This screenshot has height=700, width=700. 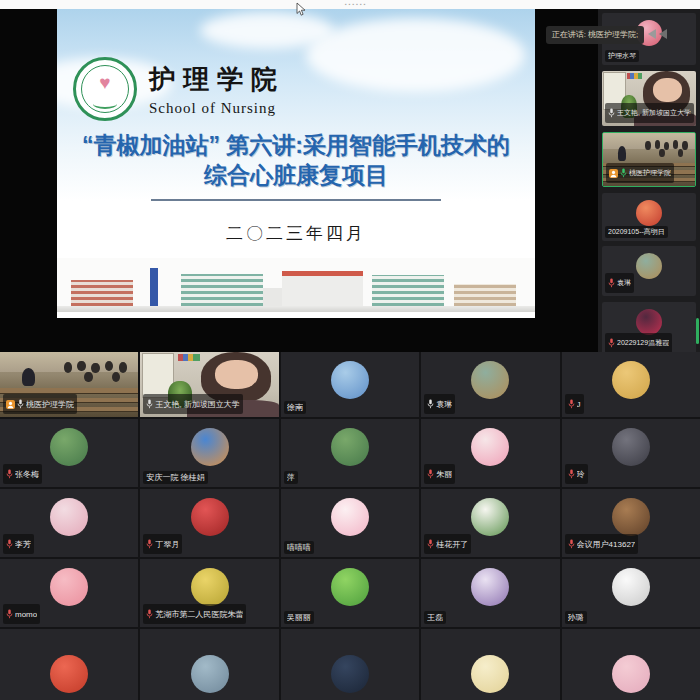 I want to click on participant-name: 喵喵喵, so click(x=299, y=548).